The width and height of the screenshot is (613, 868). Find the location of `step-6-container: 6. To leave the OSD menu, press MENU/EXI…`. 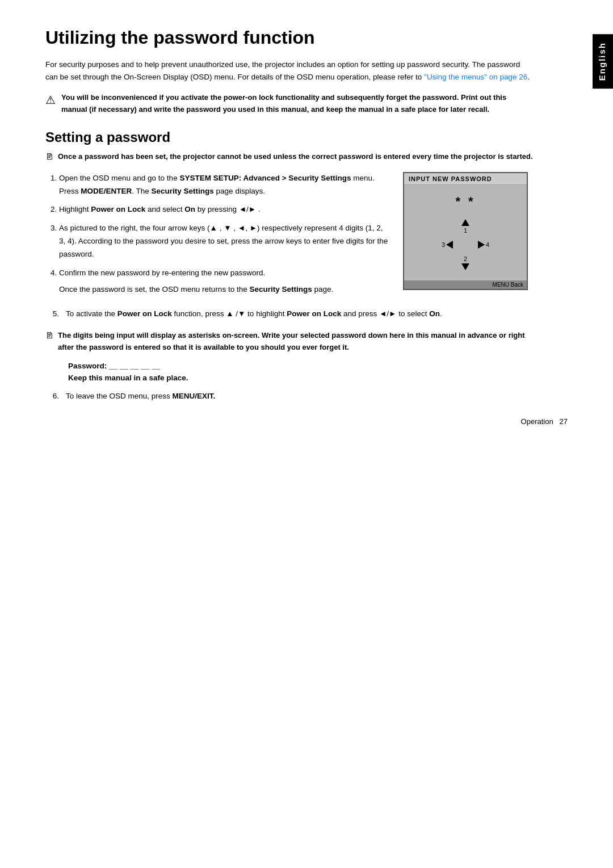

step-6-container: 6. To leave the OSD menu, press MENU/EXI… is located at coordinates (289, 396).